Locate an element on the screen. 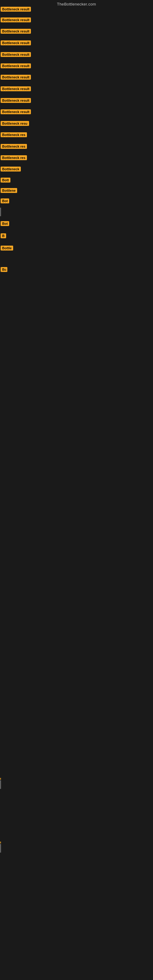 This screenshot has width=153, height=980. result-badge-9: Bottleneck result is located at coordinates (16, 101).